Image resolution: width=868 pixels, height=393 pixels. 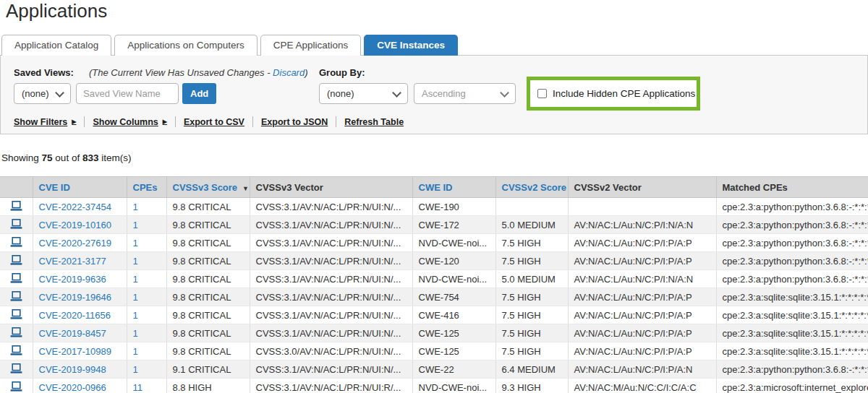 What do you see at coordinates (454, 207) in the screenshot?
I see `cwe-id-cell: CWE-190` at bounding box center [454, 207].